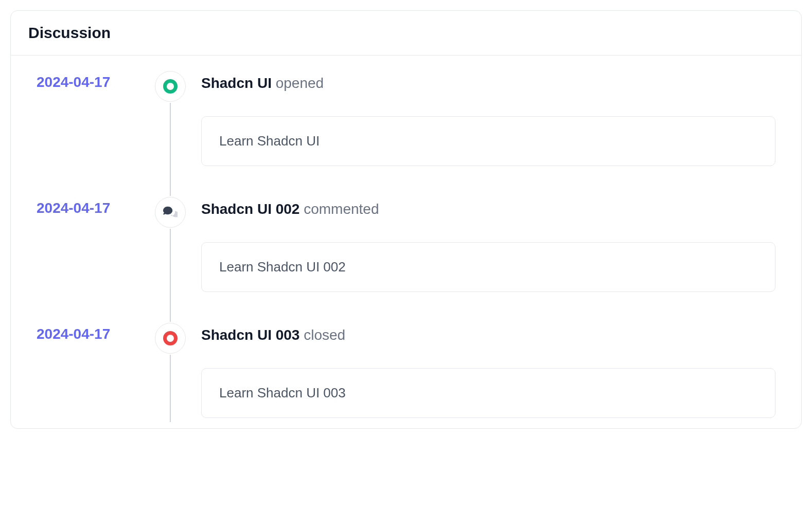 This screenshot has height=511, width=812. I want to click on open-status-icon, so click(170, 86).